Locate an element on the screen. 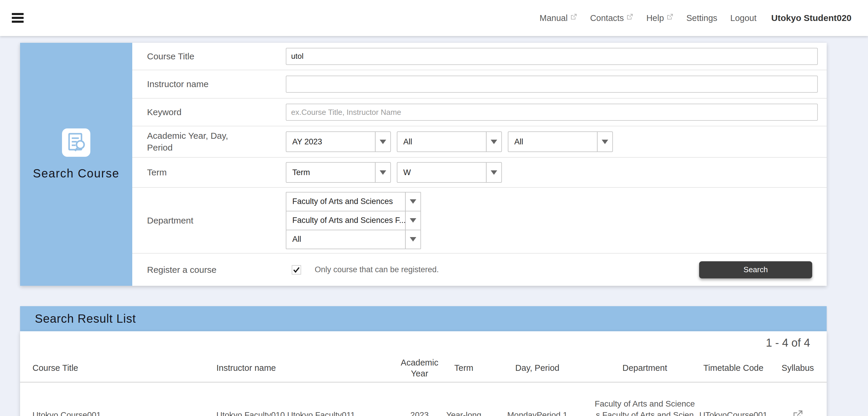 The height and width of the screenshot is (416, 868). nav-settings: Settings is located at coordinates (702, 18).